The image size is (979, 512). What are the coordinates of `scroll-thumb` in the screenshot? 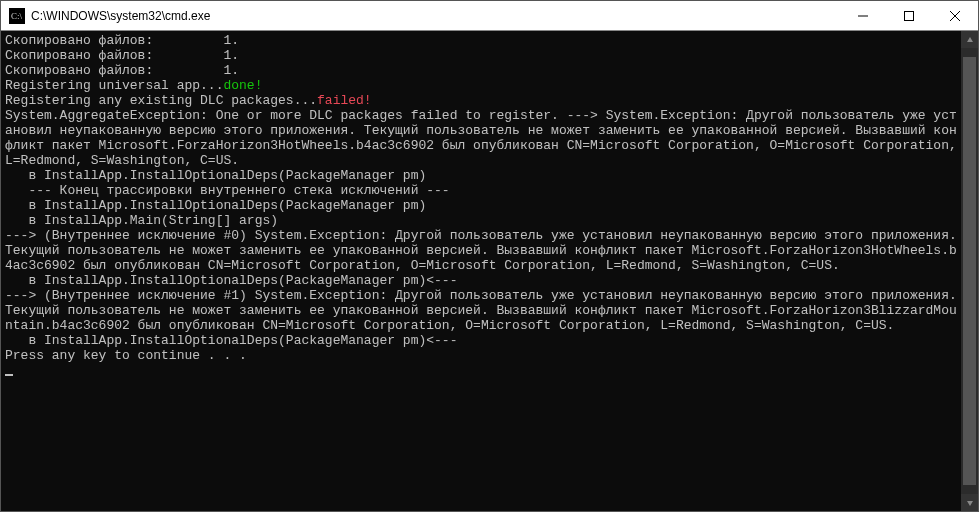 It's located at (970, 271).